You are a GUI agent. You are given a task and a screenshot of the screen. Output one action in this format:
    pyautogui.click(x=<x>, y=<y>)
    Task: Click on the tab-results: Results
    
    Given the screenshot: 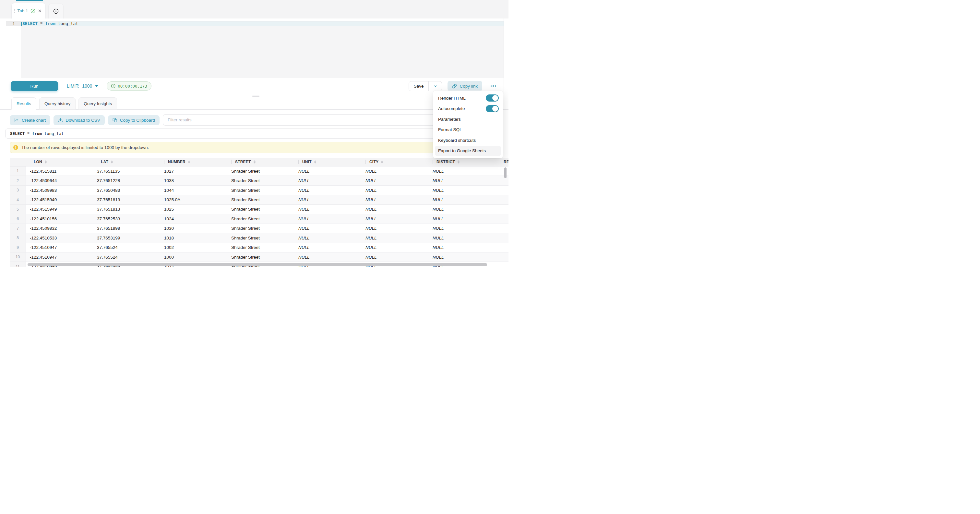 What is the action you would take?
    pyautogui.click(x=24, y=104)
    